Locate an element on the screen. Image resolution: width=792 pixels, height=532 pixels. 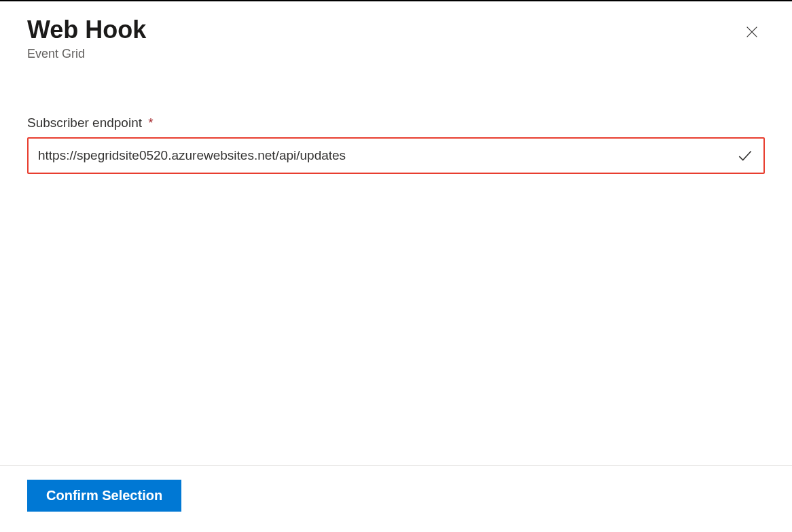
endpoint-label: Subscriber endpoint * is located at coordinates (396, 123).